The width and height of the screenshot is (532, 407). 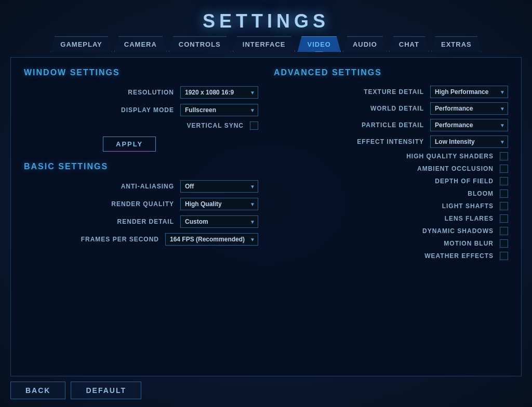 I want to click on render-quality-label: RENDER QUALITY, so click(x=138, y=204).